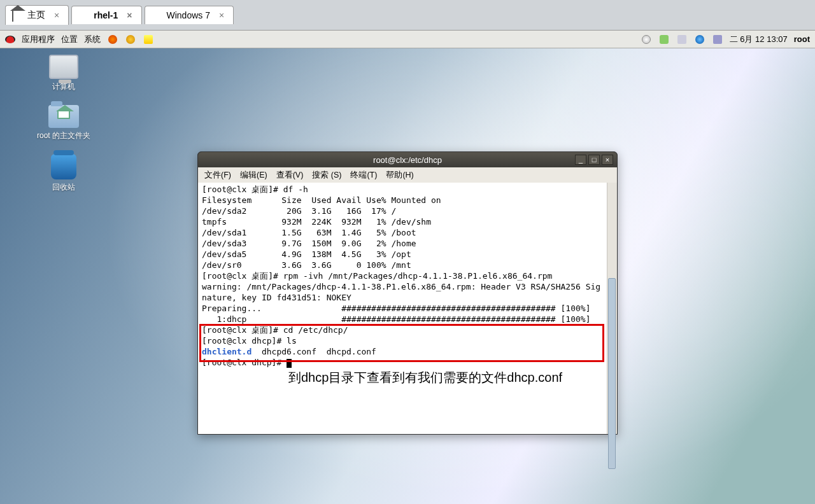  What do you see at coordinates (802, 39) in the screenshot?
I see `user-menu: root` at bounding box center [802, 39].